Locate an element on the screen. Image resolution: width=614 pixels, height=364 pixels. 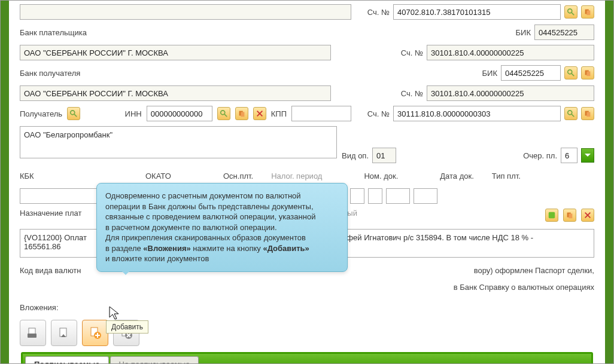
kbk-label: КБК is located at coordinates (41, 176).